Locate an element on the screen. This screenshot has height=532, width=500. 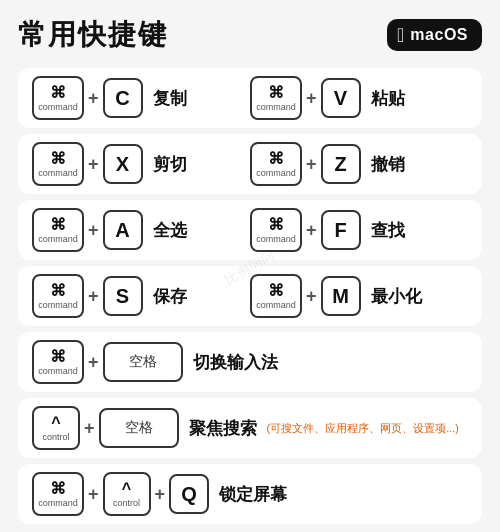
minimize-shortcut: ⌘ command + M 最小化 is located at coordinates (359, 296).